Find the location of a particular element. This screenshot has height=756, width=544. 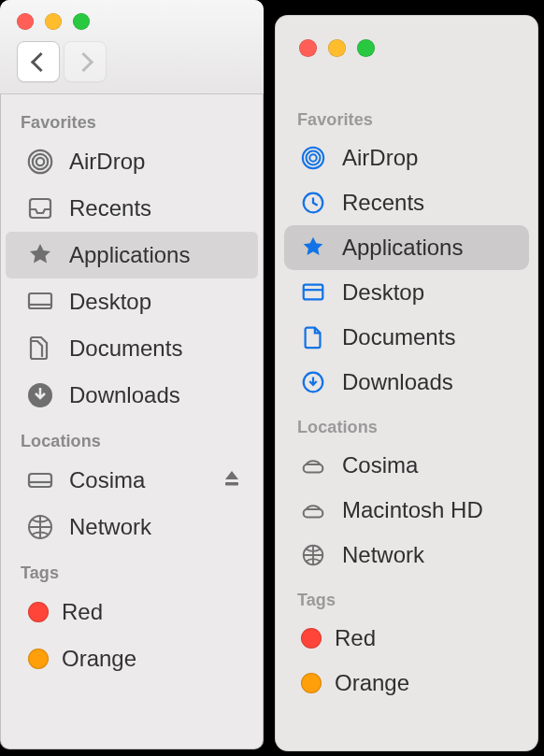

forward-button is located at coordinates (85, 62).